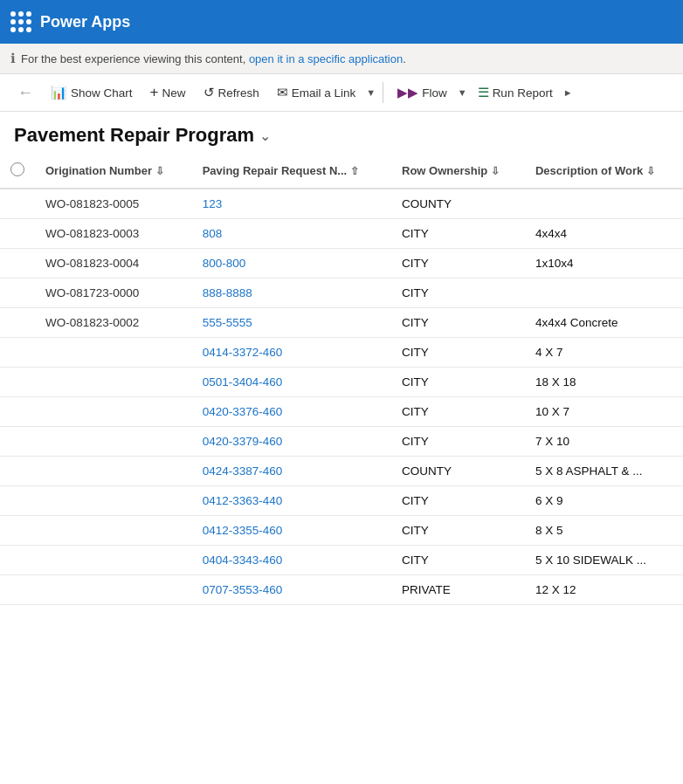 The width and height of the screenshot is (683, 784). I want to click on refresh-button: ↺ Refresh, so click(231, 93).